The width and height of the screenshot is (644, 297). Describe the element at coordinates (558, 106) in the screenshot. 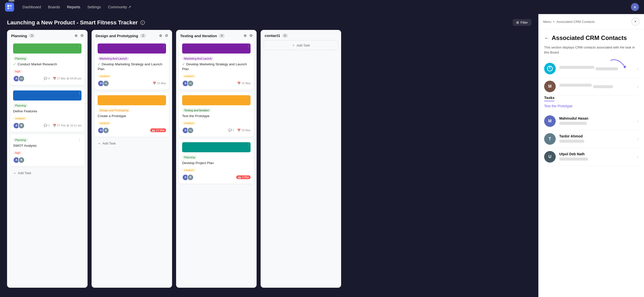

I see `task-link-test-prototype: Test the Prototype` at that location.